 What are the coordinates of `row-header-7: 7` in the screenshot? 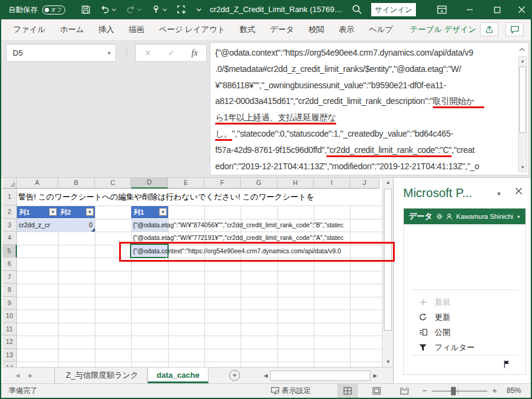 It's located at (10, 277).